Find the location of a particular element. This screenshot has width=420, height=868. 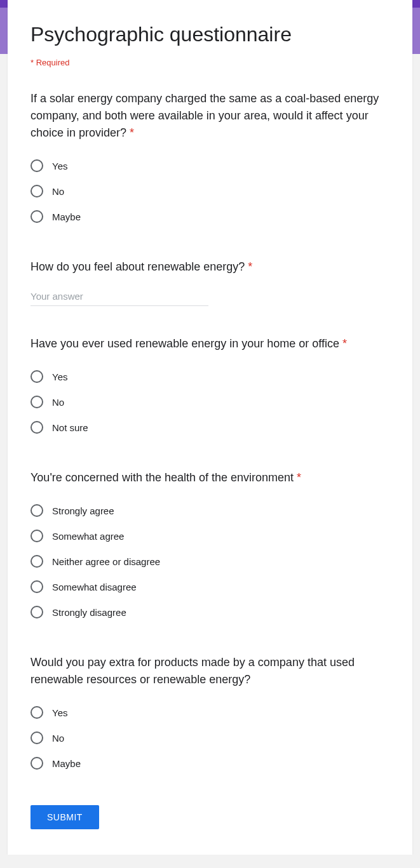

question-text: You're concerned with the health of the … is located at coordinates (210, 477).